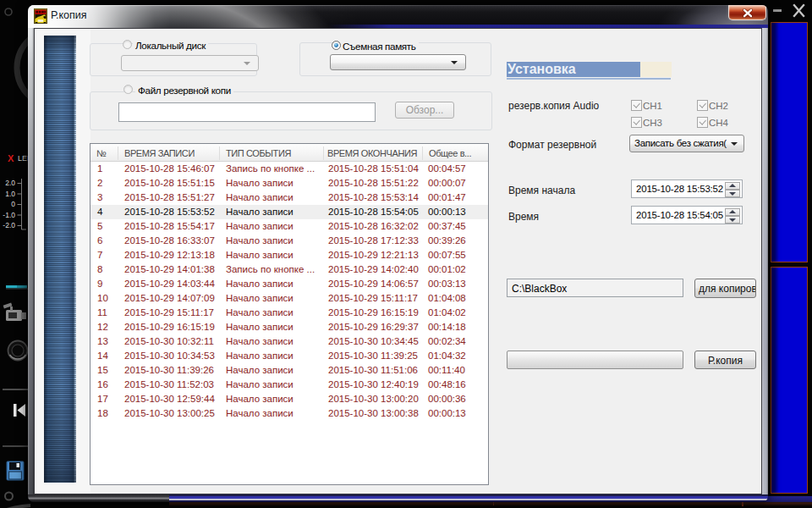 This screenshot has height=508, width=812. What do you see at coordinates (14, 204) in the screenshot?
I see `svg-text: 0` at bounding box center [14, 204].